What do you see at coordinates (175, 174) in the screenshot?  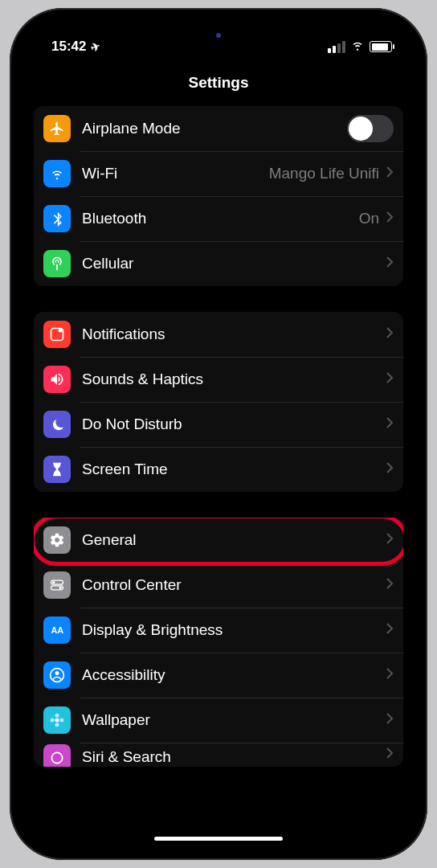 I see `row-label: Wi-Fi` at bounding box center [175, 174].